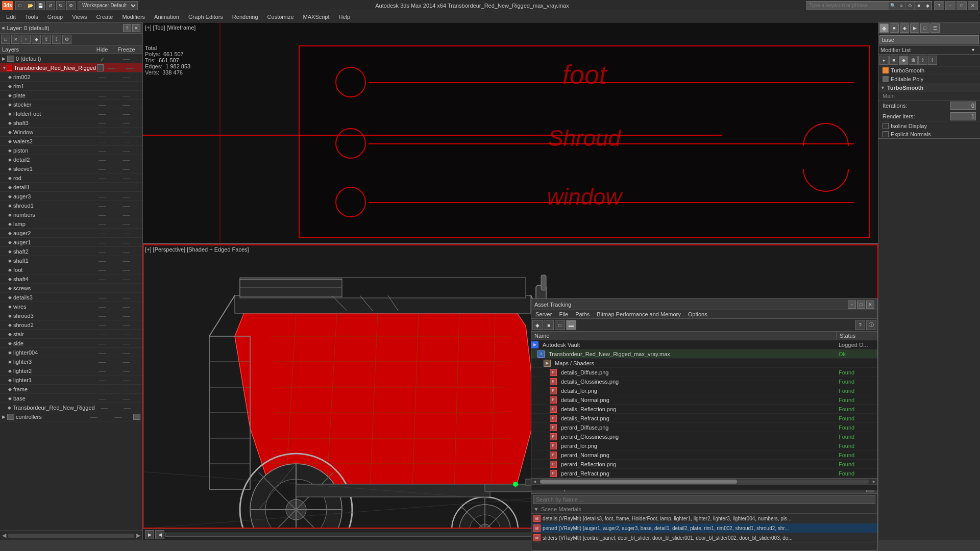 This screenshot has width=980, height=551. What do you see at coordinates (134, 17) in the screenshot?
I see `menu-modifiers: Modifiers` at bounding box center [134, 17].